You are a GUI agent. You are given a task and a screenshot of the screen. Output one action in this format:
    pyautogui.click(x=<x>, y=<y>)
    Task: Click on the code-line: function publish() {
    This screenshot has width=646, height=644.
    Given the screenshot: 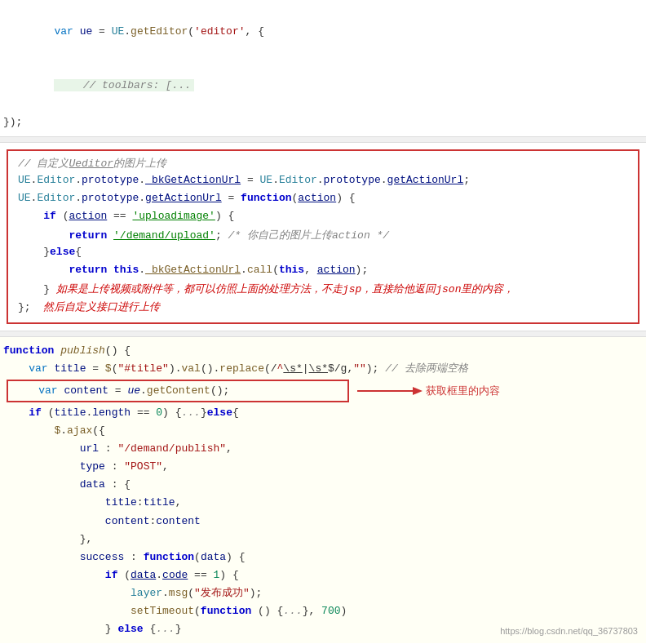 What is the action you would take?
    pyautogui.click(x=323, y=351)
    